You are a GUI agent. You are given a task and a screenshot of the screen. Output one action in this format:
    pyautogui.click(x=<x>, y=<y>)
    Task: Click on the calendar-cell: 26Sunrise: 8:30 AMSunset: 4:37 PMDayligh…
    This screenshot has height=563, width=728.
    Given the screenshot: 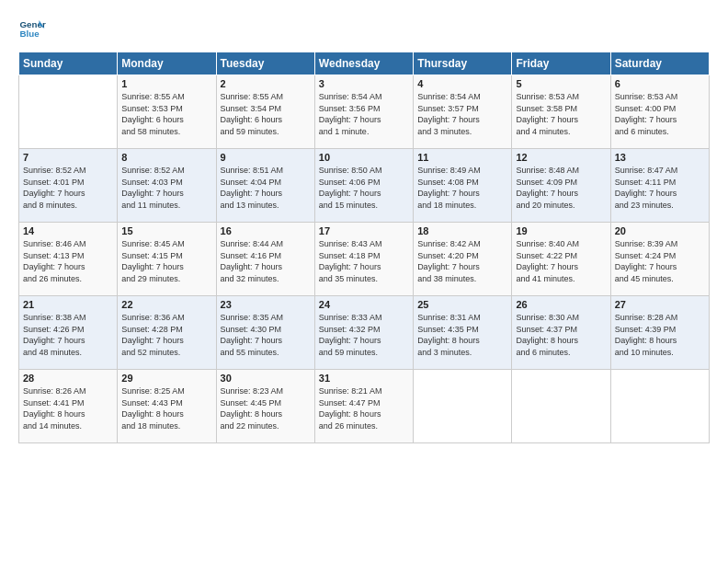 What is the action you would take?
    pyautogui.click(x=561, y=333)
    